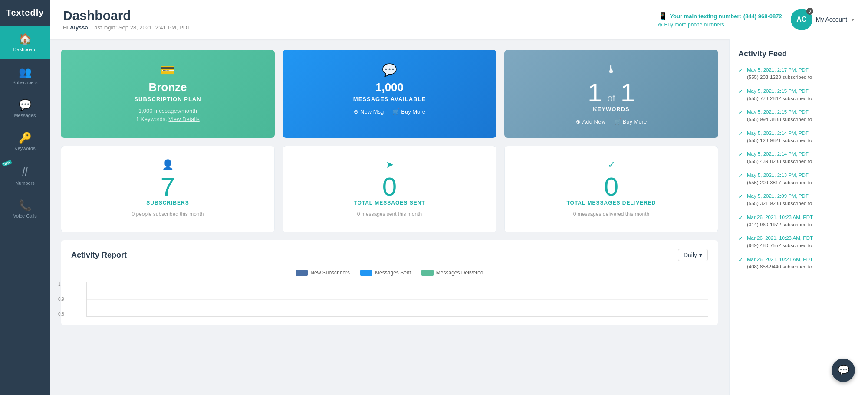 The width and height of the screenshot is (868, 395). Describe the element at coordinates (168, 99) in the screenshot. I see `plan-subtitle: SUBSCRIPTION PLAN` at that location.